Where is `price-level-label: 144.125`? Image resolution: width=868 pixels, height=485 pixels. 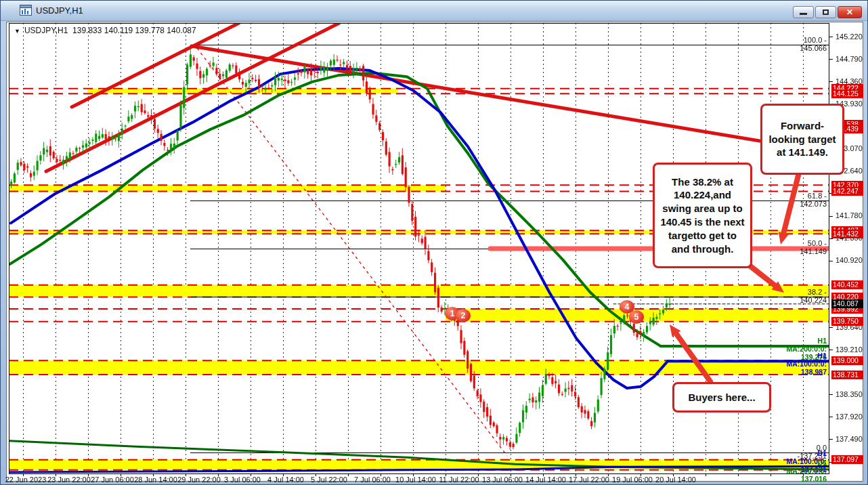
price-level-label: 144.125 is located at coordinates (848, 93).